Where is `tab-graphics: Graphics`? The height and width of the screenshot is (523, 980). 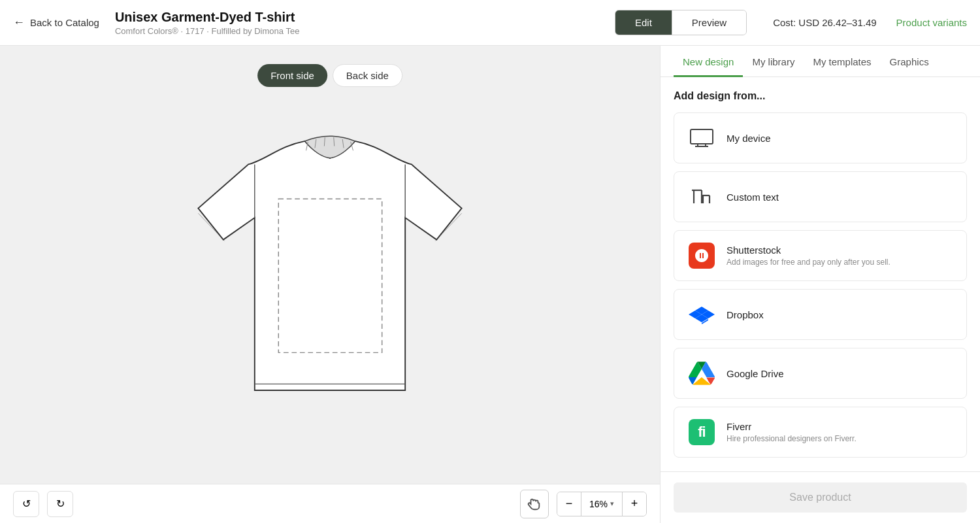
tab-graphics: Graphics is located at coordinates (909, 61).